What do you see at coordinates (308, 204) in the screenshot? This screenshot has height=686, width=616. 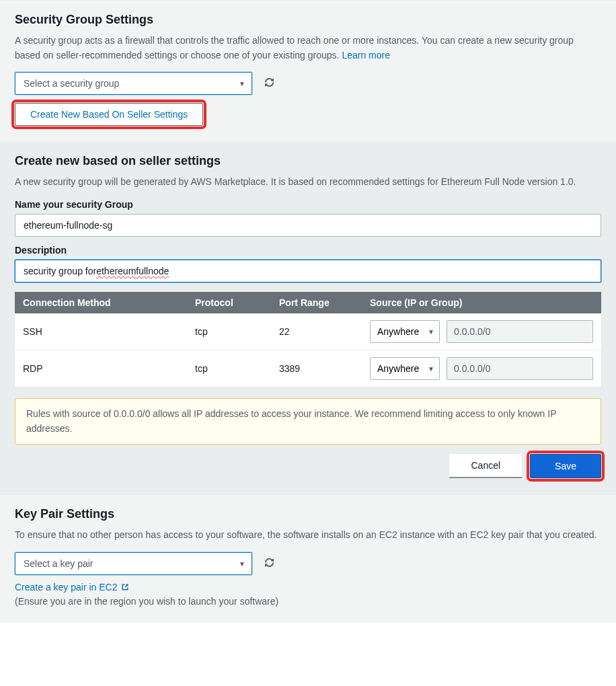 I see `sg-name-label: Name your security Group` at bounding box center [308, 204].